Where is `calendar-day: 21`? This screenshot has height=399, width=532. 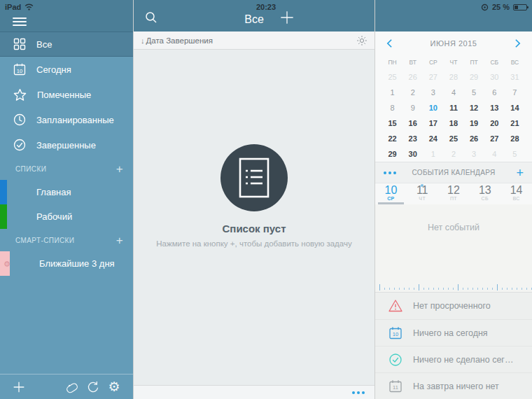 calendar-day: 21 is located at coordinates (515, 123).